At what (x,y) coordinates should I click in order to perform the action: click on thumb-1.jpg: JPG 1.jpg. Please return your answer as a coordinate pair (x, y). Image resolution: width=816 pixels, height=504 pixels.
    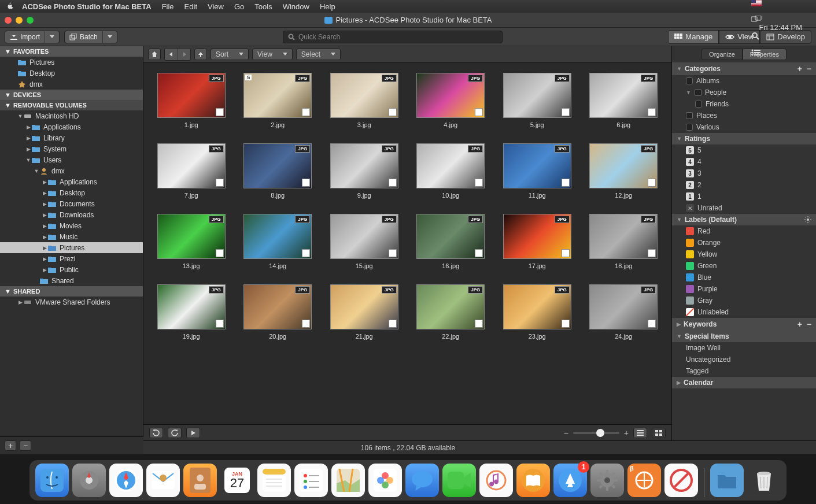
    Looking at the image, I should click on (191, 101).